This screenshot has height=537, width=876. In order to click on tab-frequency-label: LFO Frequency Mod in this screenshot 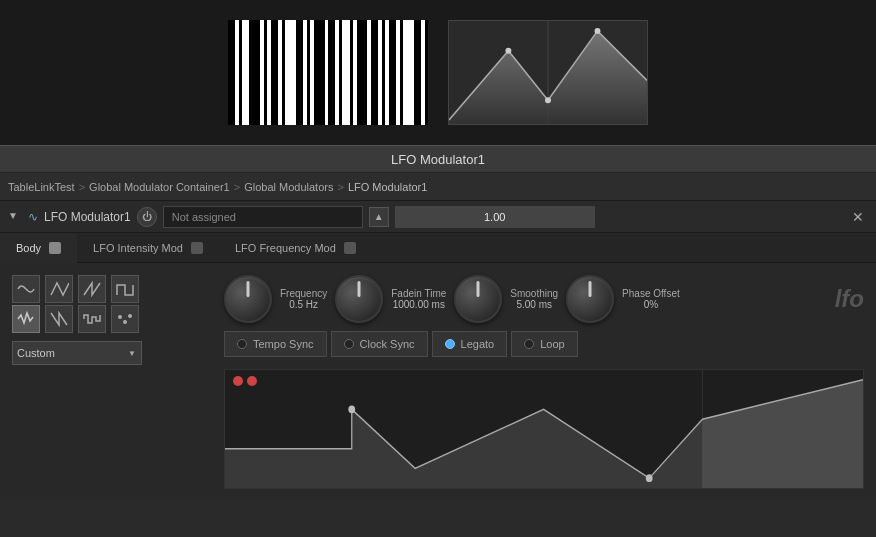, I will do `click(286, 248)`.